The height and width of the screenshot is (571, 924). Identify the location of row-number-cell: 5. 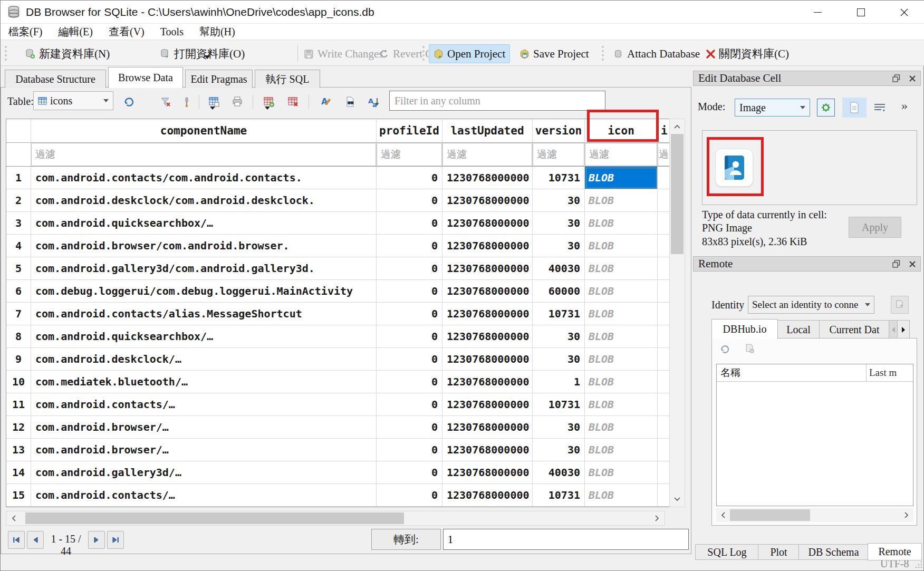
(19, 269).